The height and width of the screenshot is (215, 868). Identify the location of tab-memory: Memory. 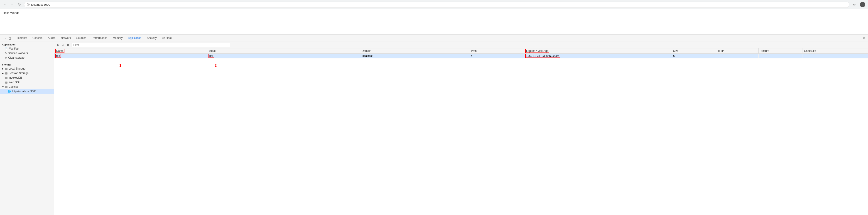
(118, 38).